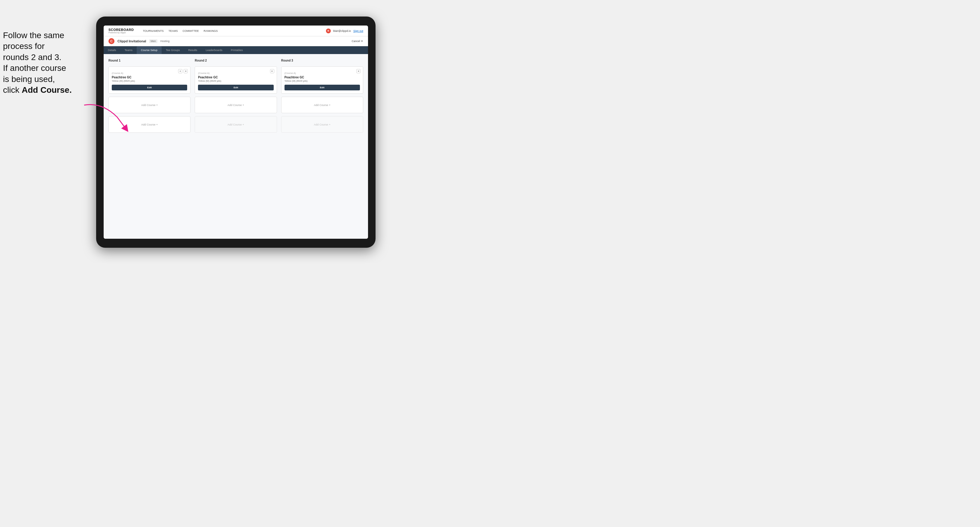  I want to click on round-3-add-course-label: Add Course +, so click(322, 105).